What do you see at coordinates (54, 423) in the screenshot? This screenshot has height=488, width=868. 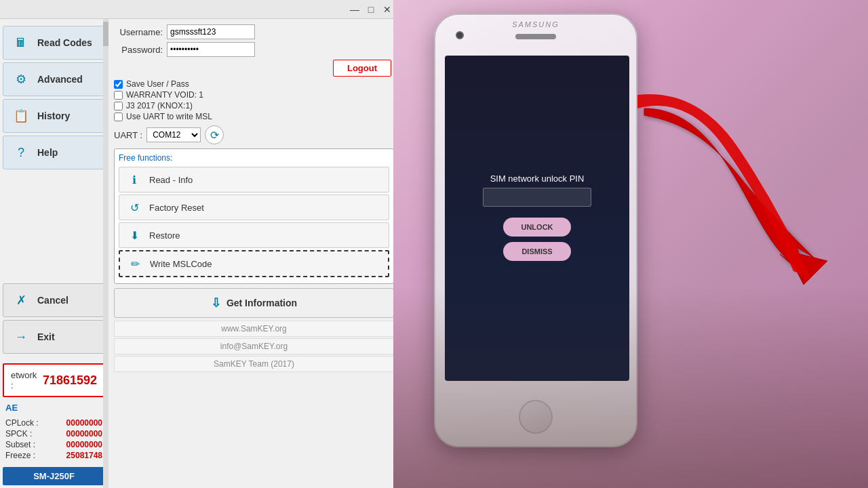 I see `cplock-row: CPLock : 00000000` at bounding box center [54, 423].